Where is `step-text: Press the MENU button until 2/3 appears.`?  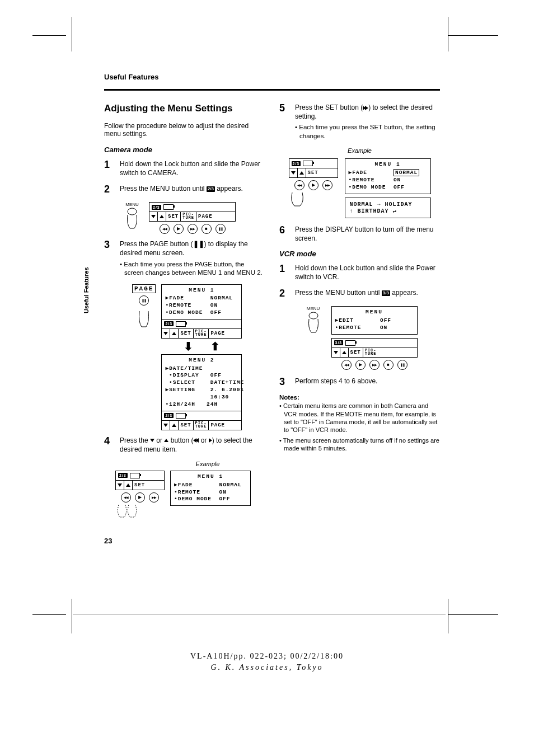
step-text: Press the MENU button until 2/3 appears. is located at coordinates (181, 190).